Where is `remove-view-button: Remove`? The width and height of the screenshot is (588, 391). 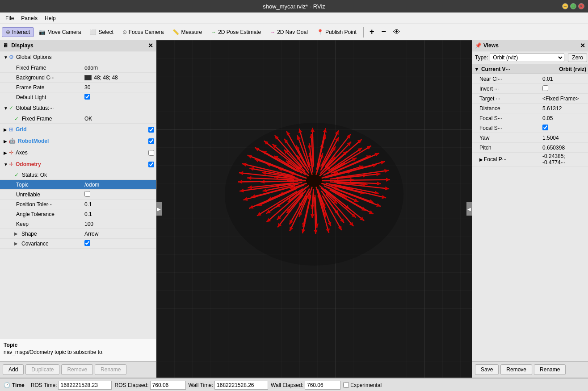 remove-view-button: Remove is located at coordinates (517, 370).